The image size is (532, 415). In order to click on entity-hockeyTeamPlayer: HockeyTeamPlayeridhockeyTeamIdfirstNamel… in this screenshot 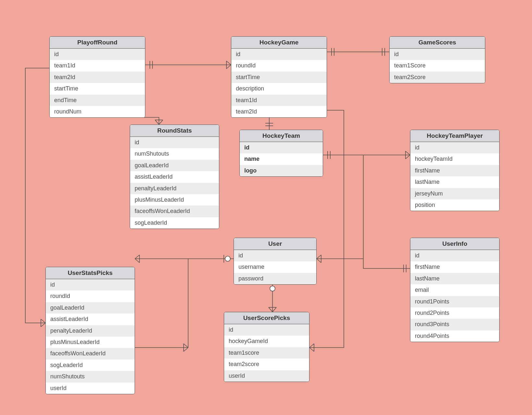, I will do `click(455, 171)`.